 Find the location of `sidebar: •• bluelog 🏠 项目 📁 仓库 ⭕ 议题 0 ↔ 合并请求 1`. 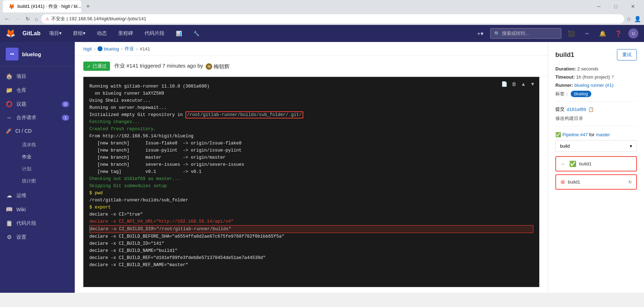

sidebar: •• bluelog 🏠 项目 📁 仓库 ⭕ 议题 0 ↔ 合并请求 1 is located at coordinates (37, 167).